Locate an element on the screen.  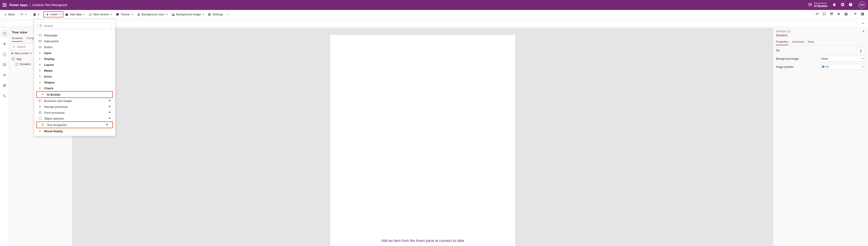
rail-advanced-icon is located at coordinates (5, 86).